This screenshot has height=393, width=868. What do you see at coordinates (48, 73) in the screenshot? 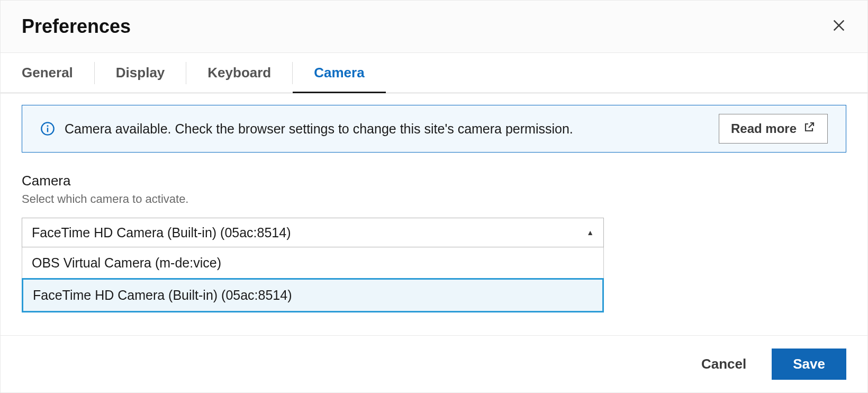
I see `tab-general: General` at bounding box center [48, 73].